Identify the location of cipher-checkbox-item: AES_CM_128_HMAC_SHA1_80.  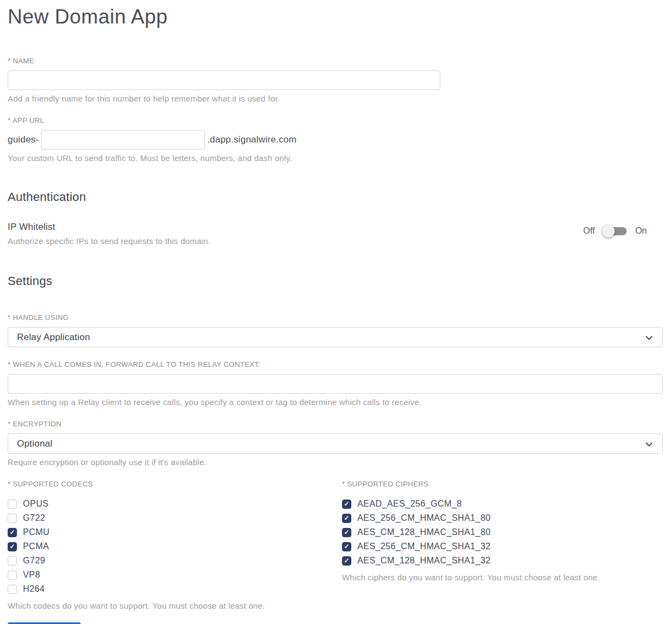
(502, 532).